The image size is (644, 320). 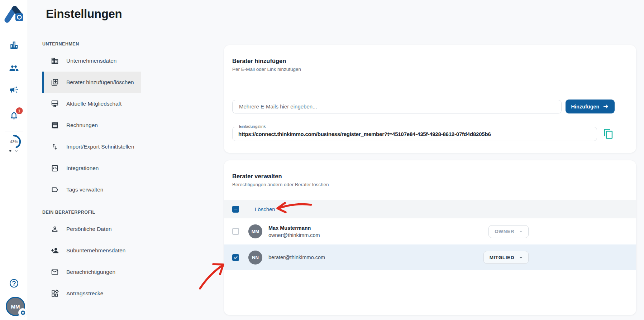 I want to click on nav-item-label: Unternehmensdaten, so click(x=91, y=61).